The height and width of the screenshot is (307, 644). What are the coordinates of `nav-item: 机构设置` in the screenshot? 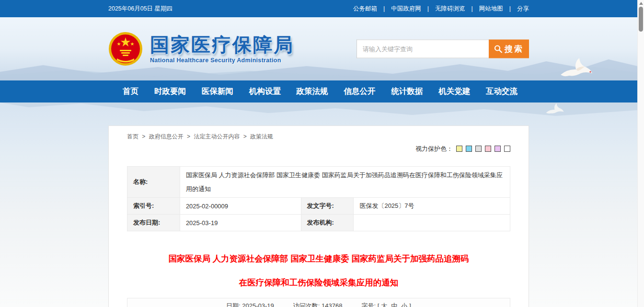 It's located at (265, 91).